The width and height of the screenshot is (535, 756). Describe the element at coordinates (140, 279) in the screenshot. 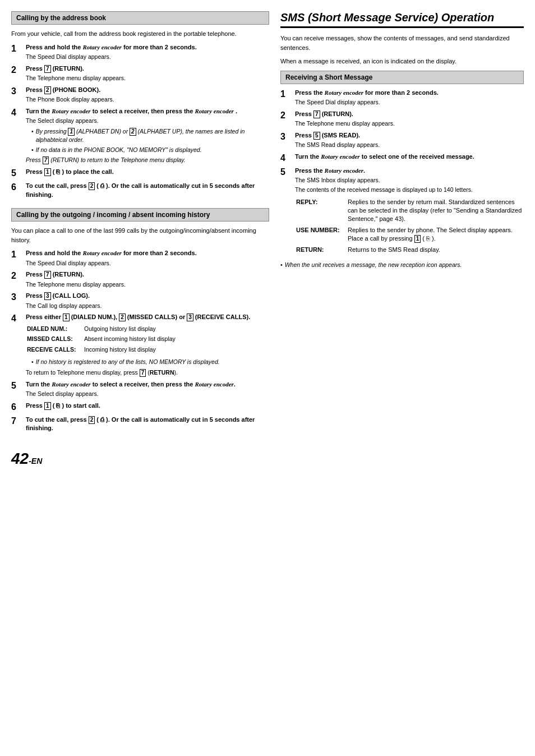

I see `call-history-step-2: 2 Press 7 (RETURN). The Telephone menu d…` at that location.